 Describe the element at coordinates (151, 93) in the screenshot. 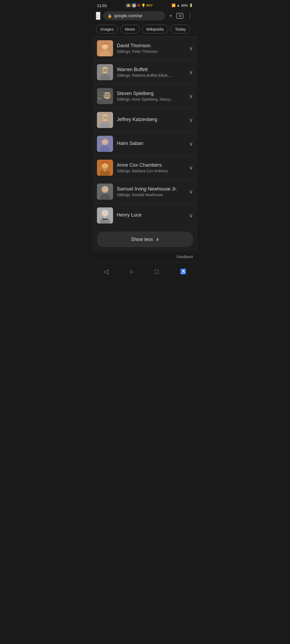

I see `person-name: Steven Spielberg` at that location.